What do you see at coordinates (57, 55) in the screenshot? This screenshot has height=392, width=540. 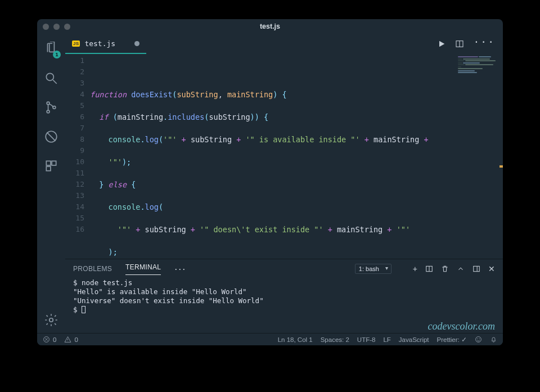 I see `explorer-badge: 1` at bounding box center [57, 55].